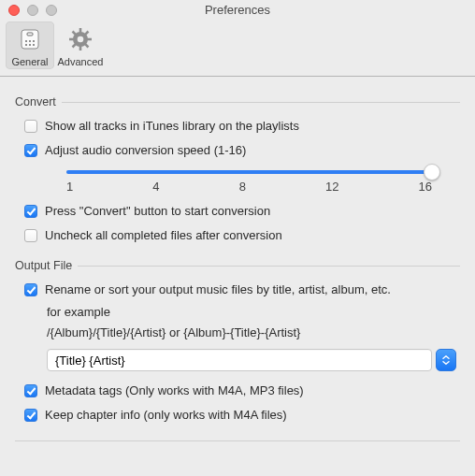 This screenshot has height=476, width=475. What do you see at coordinates (31, 415) in the screenshot?
I see `checkbox-chapter` at bounding box center [31, 415].